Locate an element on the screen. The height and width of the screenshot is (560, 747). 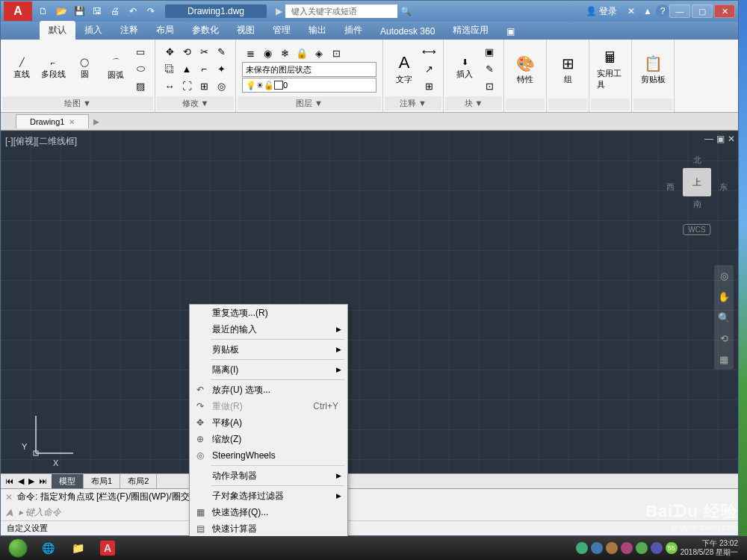
rotate-icon: ⟲ is located at coordinates (187, 52).